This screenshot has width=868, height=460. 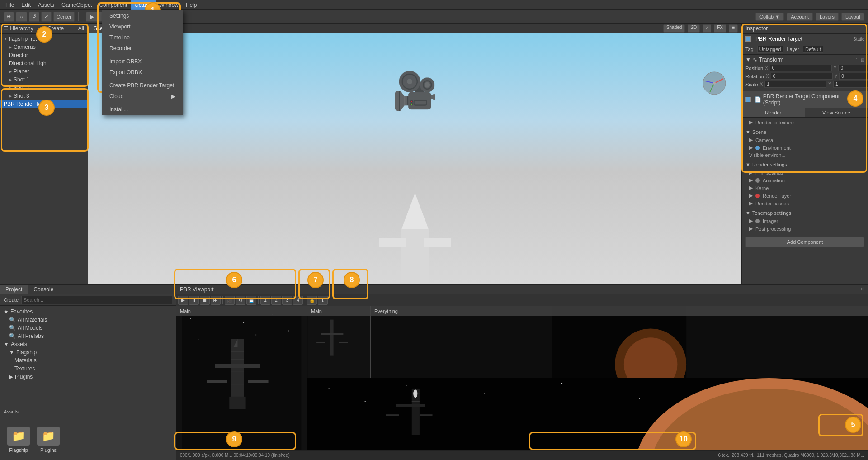 I want to click on render-layer-item: ▶ Render layer, so click(x=805, y=195).